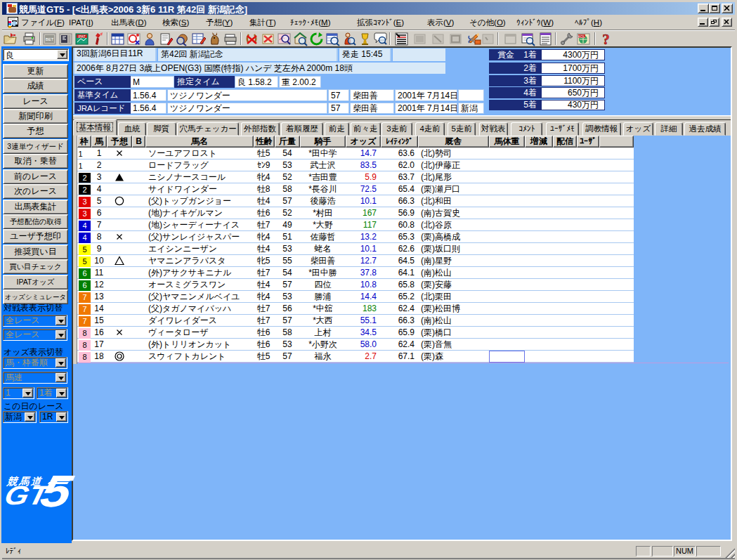 This screenshot has height=560, width=737. I want to click on svg-text: KOL, so click(582, 37).